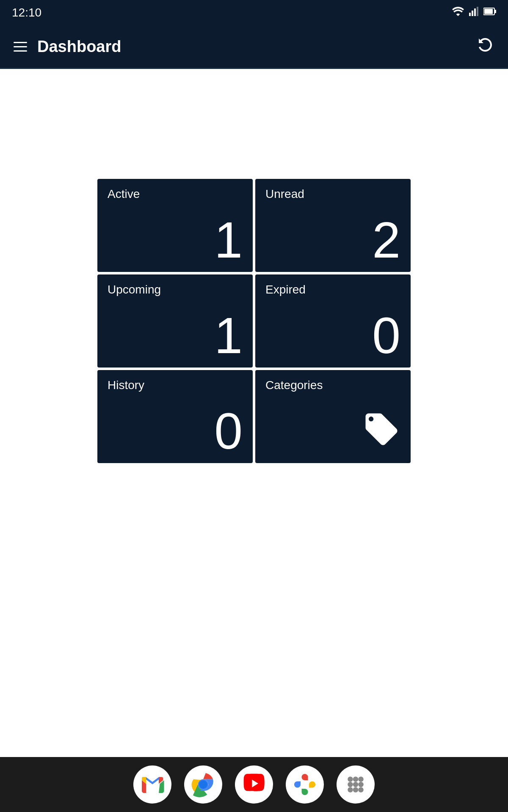  I want to click on hamburger-menu-button, so click(20, 47).